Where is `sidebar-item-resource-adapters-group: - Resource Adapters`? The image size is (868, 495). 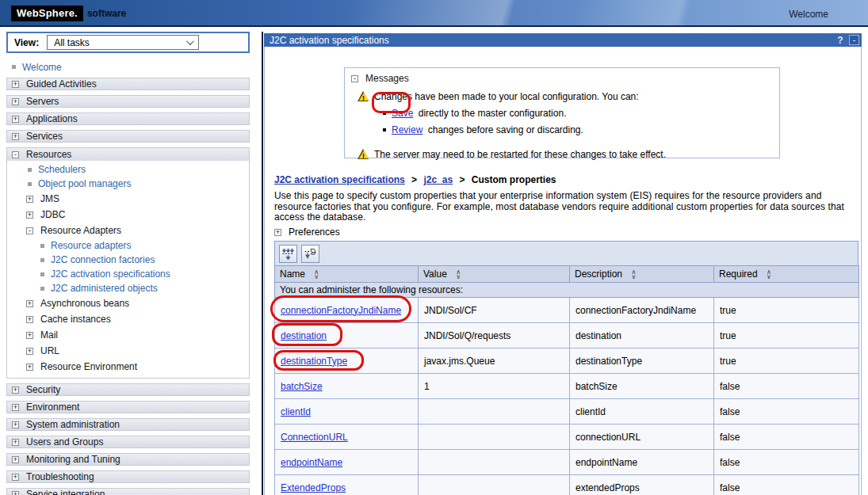
sidebar-item-resource-adapters-group: - Resource Adapters is located at coordinates (128, 230).